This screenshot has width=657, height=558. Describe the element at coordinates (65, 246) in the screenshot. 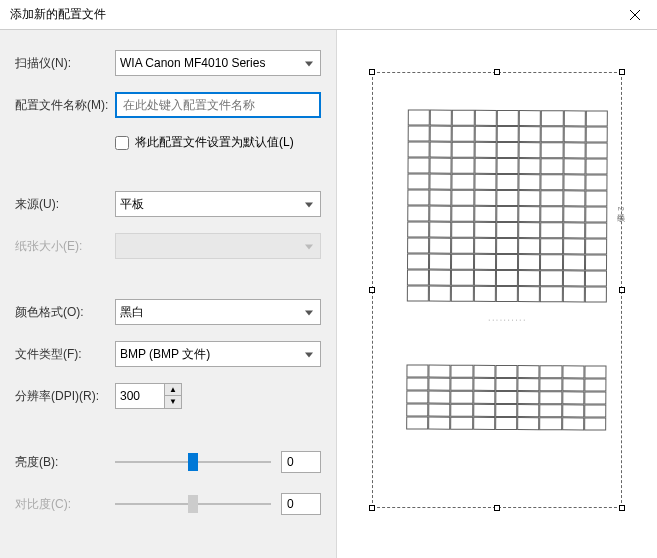

I see `paper-size-label: 纸张大小(E):` at that location.